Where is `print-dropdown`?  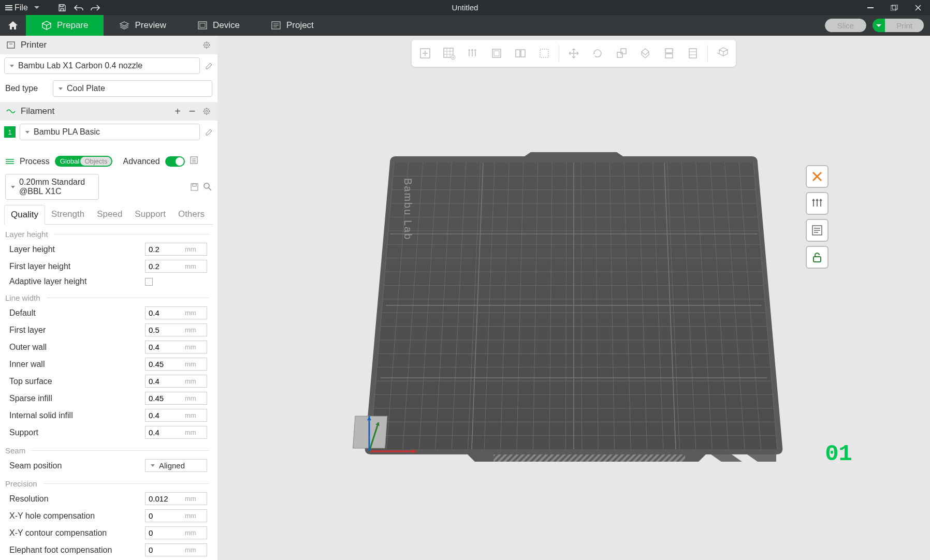
print-dropdown is located at coordinates (879, 25).